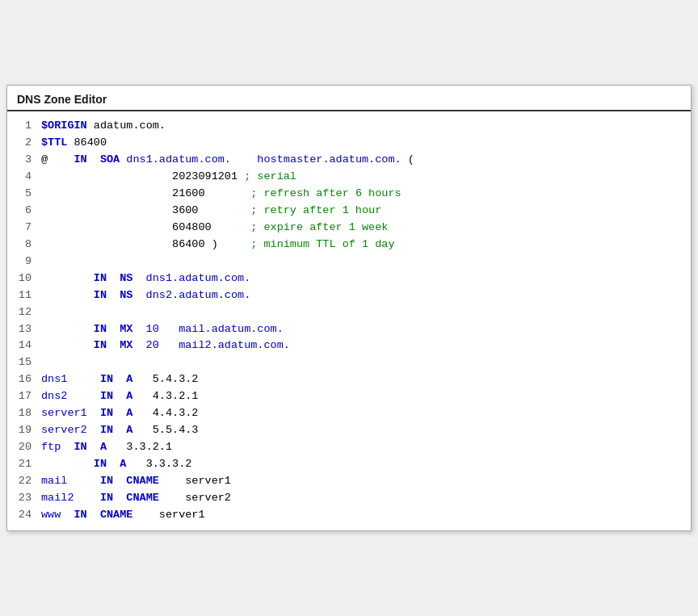  I want to click on line-number: 11, so click(26, 295).